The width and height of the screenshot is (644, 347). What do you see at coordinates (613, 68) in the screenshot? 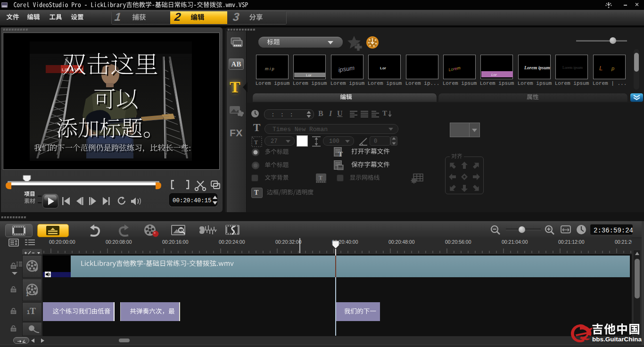
I see `svg-text: p` at bounding box center [613, 68].